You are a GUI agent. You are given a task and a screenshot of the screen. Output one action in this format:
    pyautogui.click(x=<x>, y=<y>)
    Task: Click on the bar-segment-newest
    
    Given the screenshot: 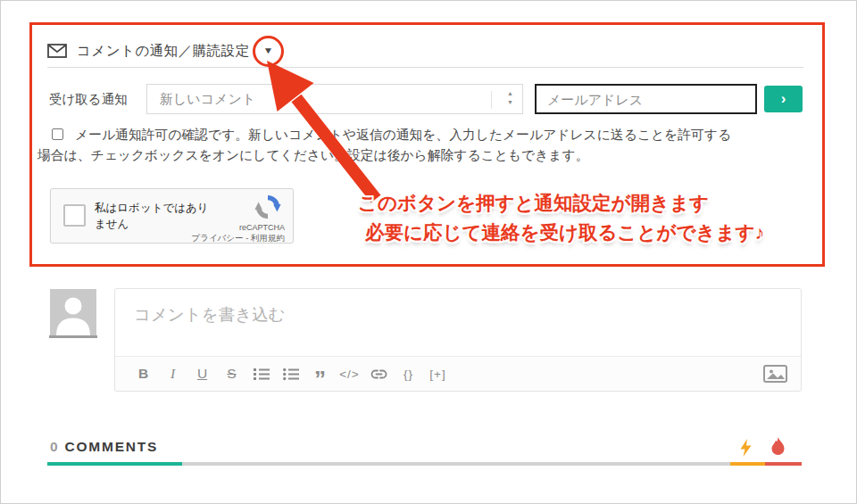 What is the action you would take?
    pyautogui.click(x=114, y=464)
    